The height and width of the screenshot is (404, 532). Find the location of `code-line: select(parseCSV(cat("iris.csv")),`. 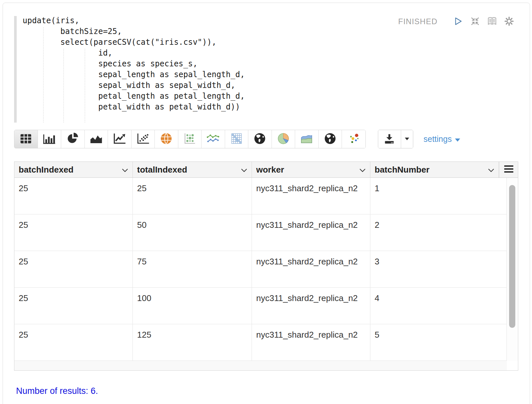

code-line: select(parseCSV(cat("iris.csv")), is located at coordinates (133, 42).